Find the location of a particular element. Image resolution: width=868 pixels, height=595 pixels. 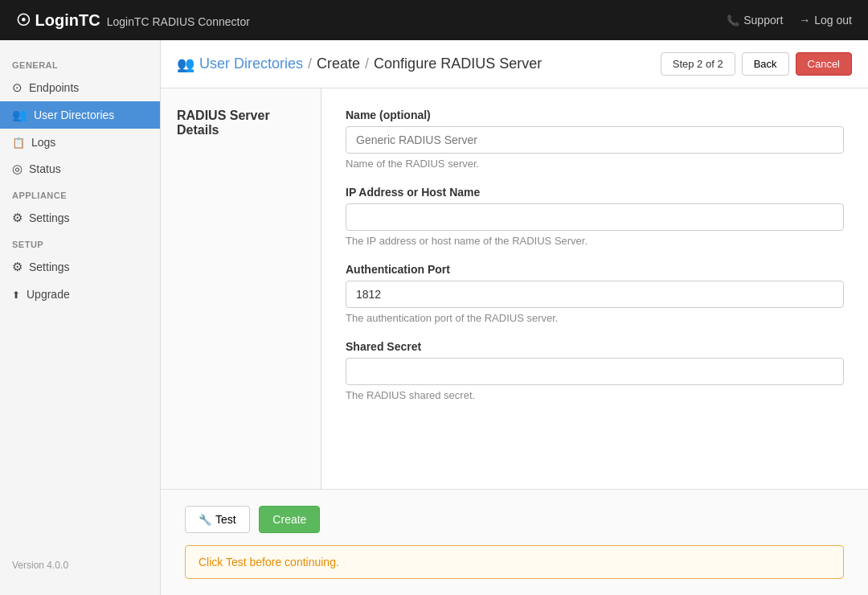

sidebar-item-endpoints-label: Endpoints is located at coordinates (54, 88).